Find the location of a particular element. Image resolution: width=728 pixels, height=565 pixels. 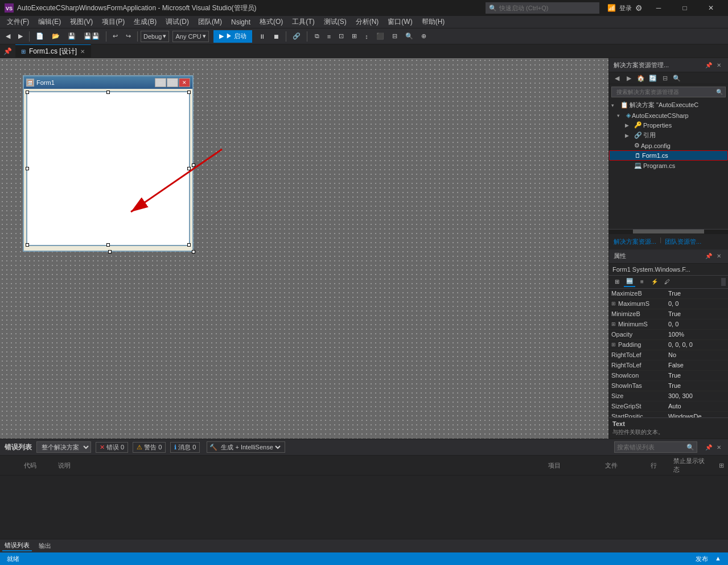

login-button: 登录 is located at coordinates (626, 8).